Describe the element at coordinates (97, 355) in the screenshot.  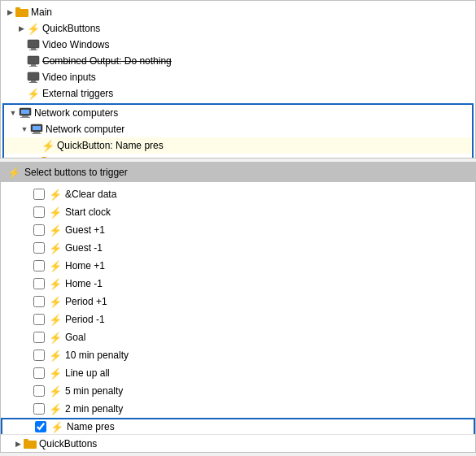
I see `check-label-10min-penalty: 10 min penalty` at that location.